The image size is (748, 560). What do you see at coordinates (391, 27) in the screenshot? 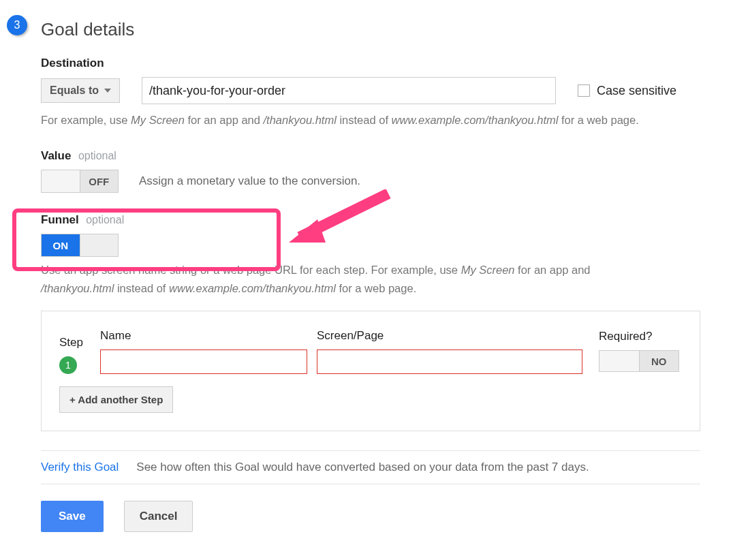
I see `panel-title: Goal details` at bounding box center [391, 27].